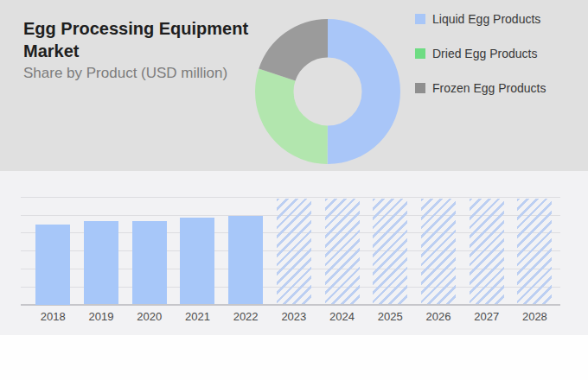 The image size is (588, 380). What do you see at coordinates (246, 316) in the screenshot?
I see `x-tick-2022: 2022` at bounding box center [246, 316].